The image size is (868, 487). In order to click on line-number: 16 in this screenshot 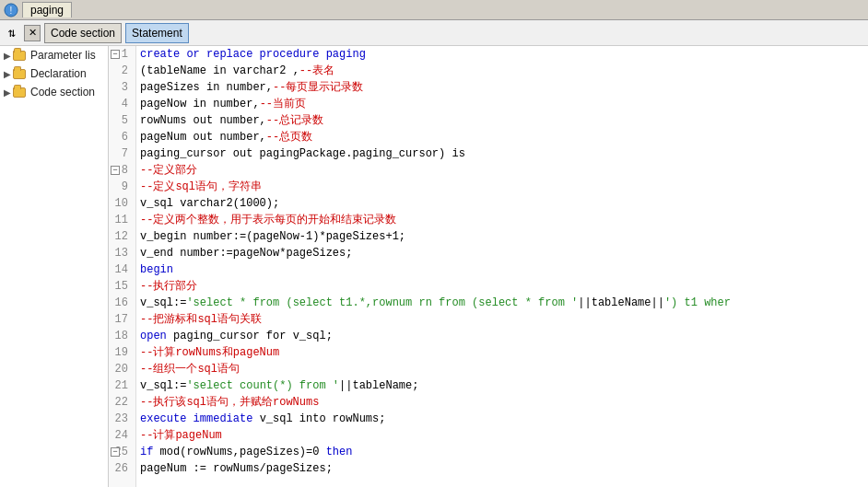, I will do `click(120, 303)`.